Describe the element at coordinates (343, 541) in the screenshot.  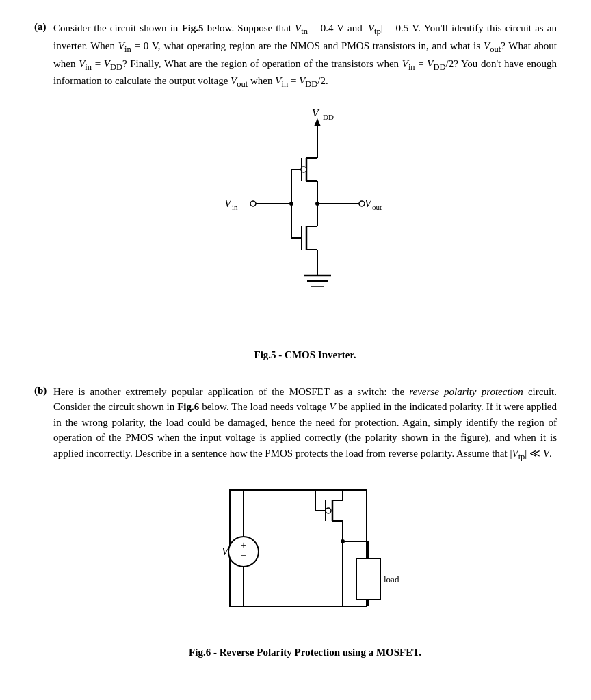
I see `load-junction` at that location.